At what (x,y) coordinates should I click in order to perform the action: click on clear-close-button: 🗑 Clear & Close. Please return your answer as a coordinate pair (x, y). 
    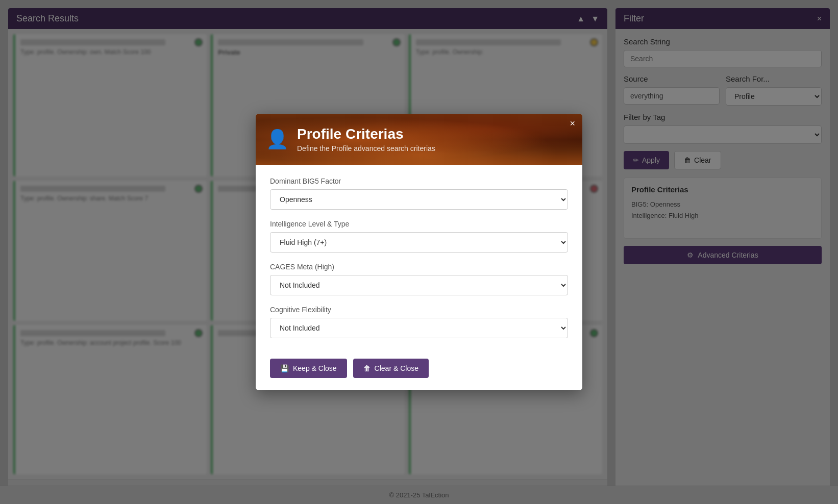
    Looking at the image, I should click on (391, 368).